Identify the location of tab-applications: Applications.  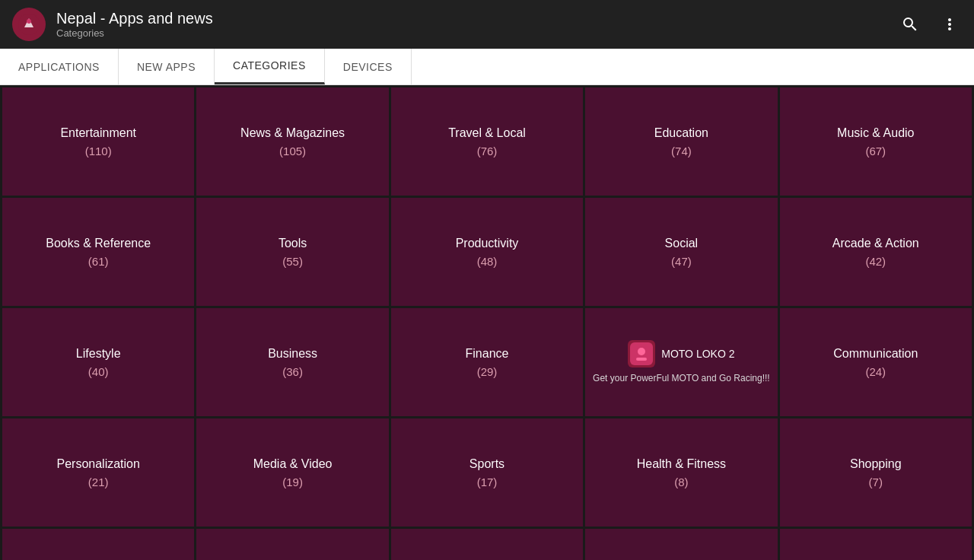
(59, 67).